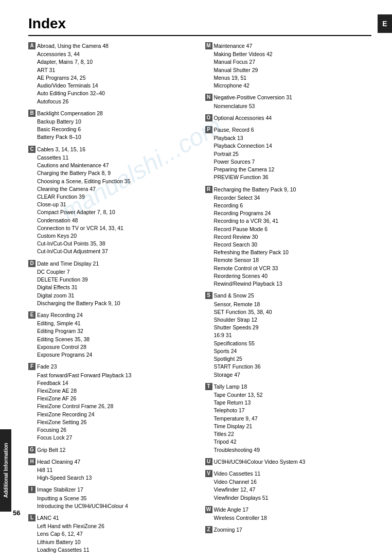  What do you see at coordinates (73, 46) in the screenshot?
I see `entry-line: Abroad, Using the Camera 48` at bounding box center [73, 46].